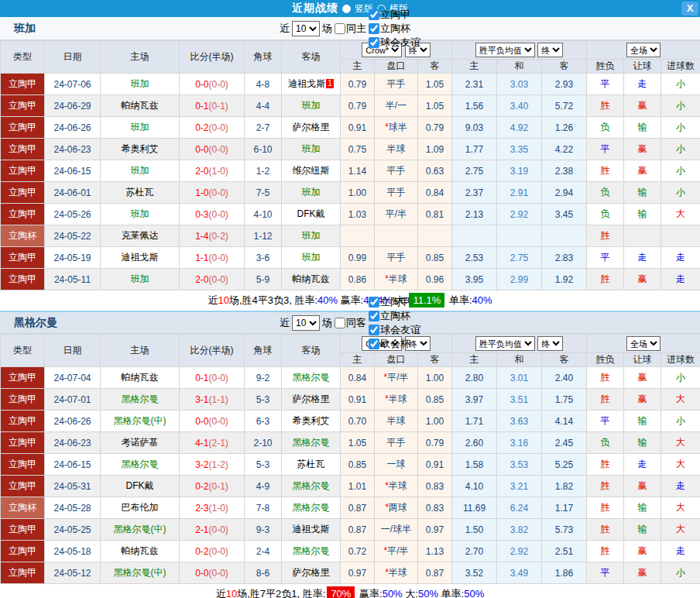 Image resolution: width=700 pixels, height=598 pixels. Describe the element at coordinates (140, 193) in the screenshot. I see `home-team-cell: 苏杜瓦` at that location.